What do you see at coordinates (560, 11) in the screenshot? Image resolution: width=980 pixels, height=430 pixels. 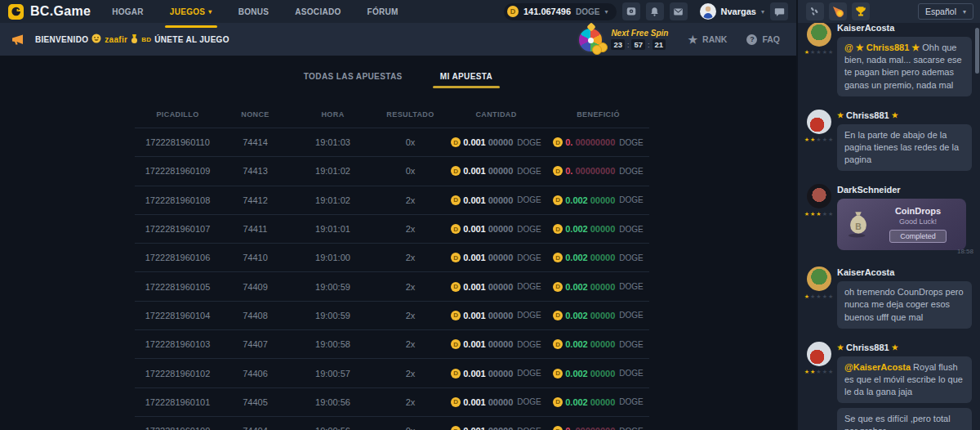 I see `balance-selector: D 141.067496 DOGE ▾` at bounding box center [560, 11].